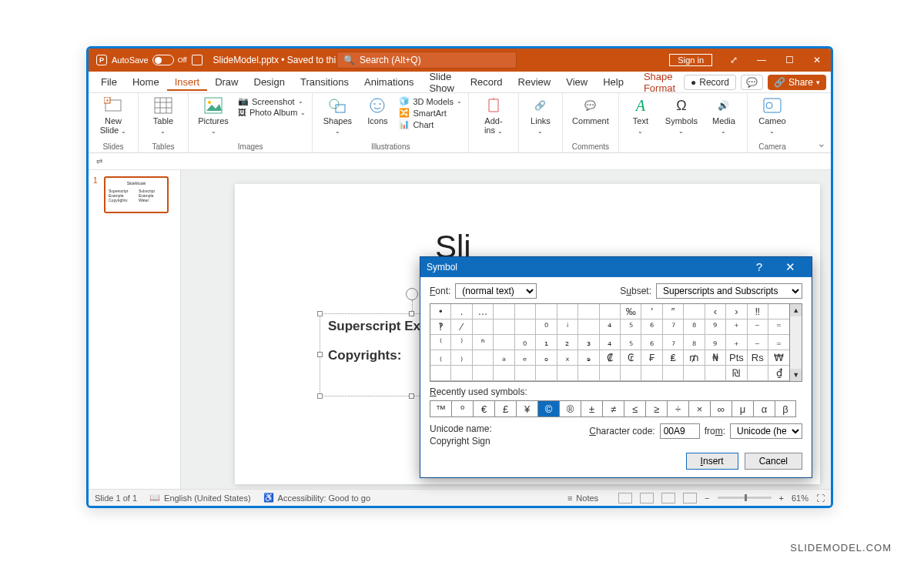 Image resolution: width=924 pixels, height=572 pixels. Describe the element at coordinates (821, 498) in the screenshot. I see `fit-to-window-icon: ⛶` at that location.